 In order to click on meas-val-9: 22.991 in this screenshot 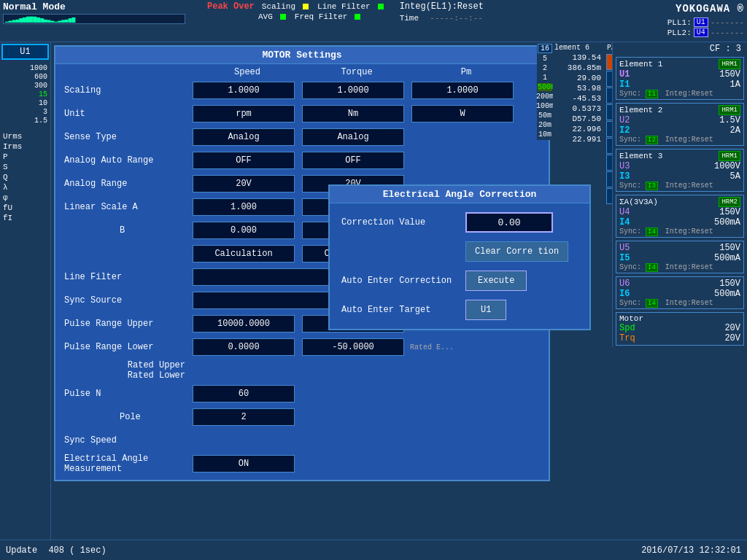, I will do `click(578, 139)`.